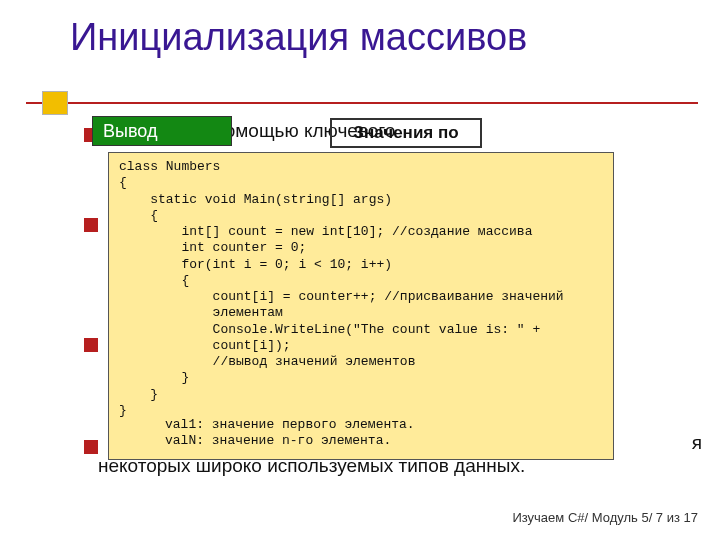  What do you see at coordinates (406, 133) in the screenshot?
I see `defaults-badge-label: Значения по` at bounding box center [406, 133].